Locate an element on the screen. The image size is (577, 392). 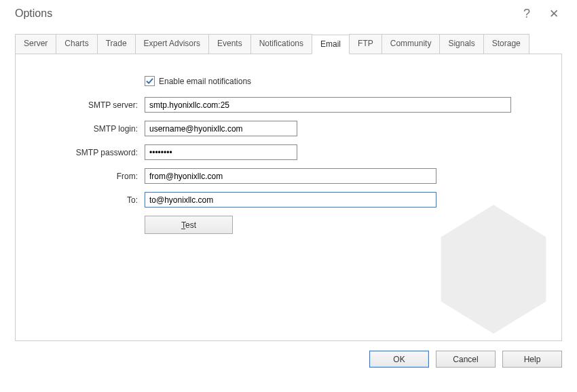
from-label: From: is located at coordinates (80, 176).